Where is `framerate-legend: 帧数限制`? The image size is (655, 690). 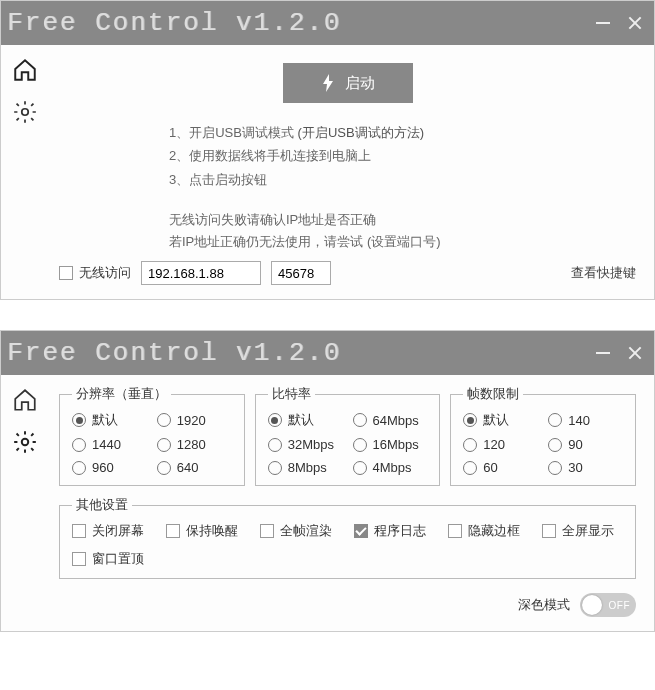
framerate-legend: 帧数限制 is located at coordinates (493, 394).